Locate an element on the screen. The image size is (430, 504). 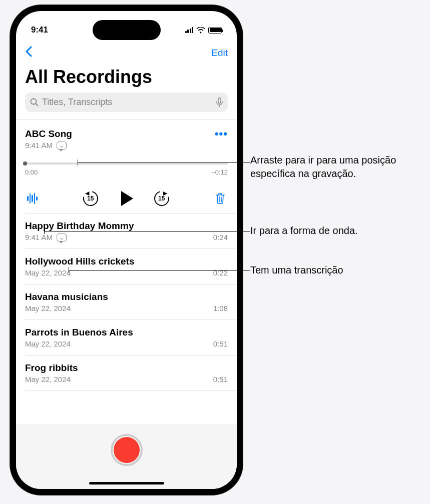
recording-duration: 1:08 is located at coordinates (220, 308).